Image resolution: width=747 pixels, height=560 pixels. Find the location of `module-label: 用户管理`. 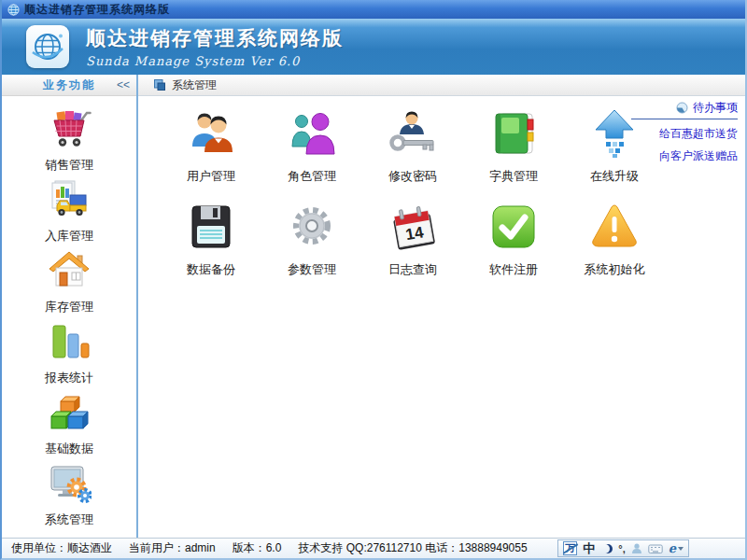

module-label: 用户管理 is located at coordinates (211, 176).